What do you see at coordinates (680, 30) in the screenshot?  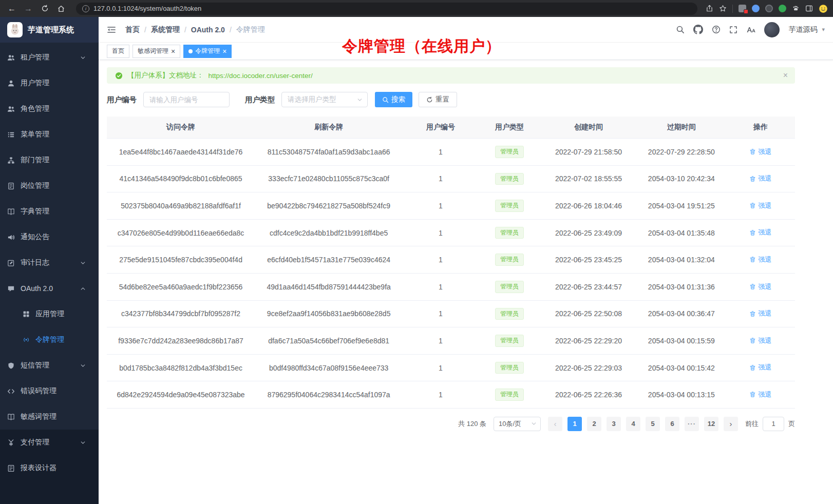 I see `search-icon` at bounding box center [680, 30].